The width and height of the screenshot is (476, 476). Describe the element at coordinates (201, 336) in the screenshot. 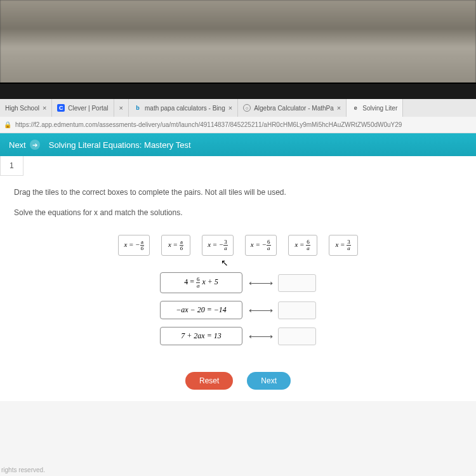

I see `equation-box: 7 + 2ax = 13` at that location.